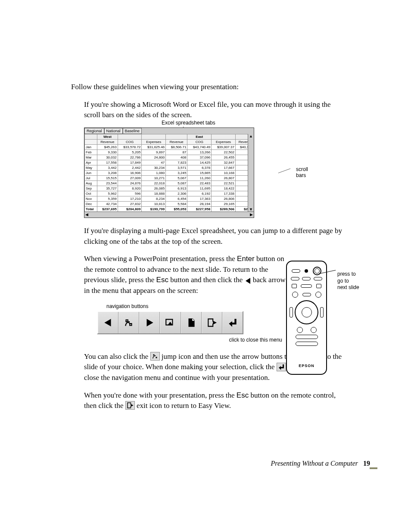  What do you see at coordinates (317, 271) in the screenshot?
I see `rc-power-button` at bounding box center [317, 271].